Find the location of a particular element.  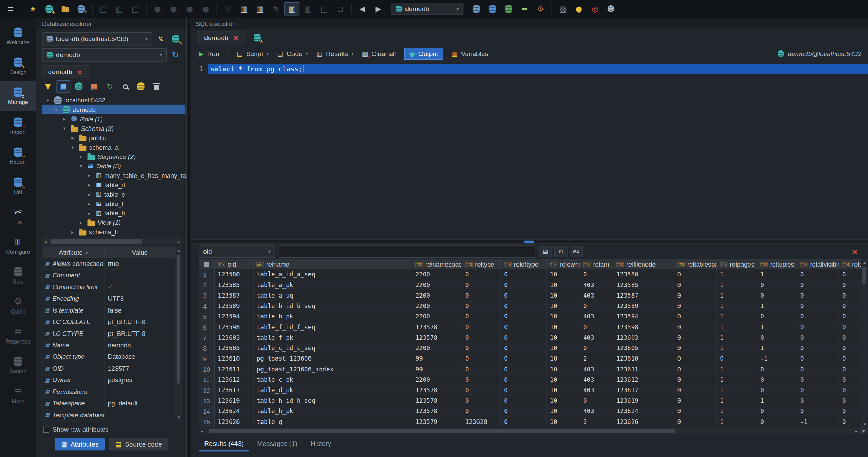

clean-icon: ▨ is located at coordinates (563, 9).